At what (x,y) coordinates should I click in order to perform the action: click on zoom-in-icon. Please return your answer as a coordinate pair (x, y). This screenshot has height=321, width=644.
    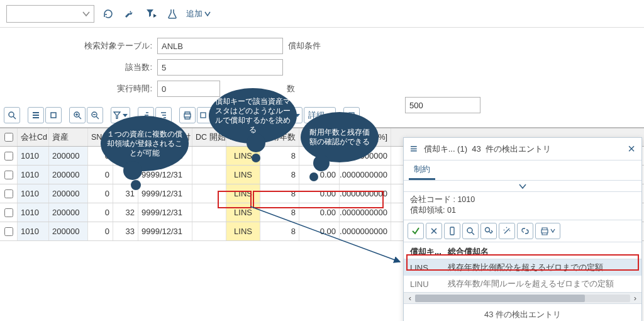
    Looking at the image, I should click on (77, 115).